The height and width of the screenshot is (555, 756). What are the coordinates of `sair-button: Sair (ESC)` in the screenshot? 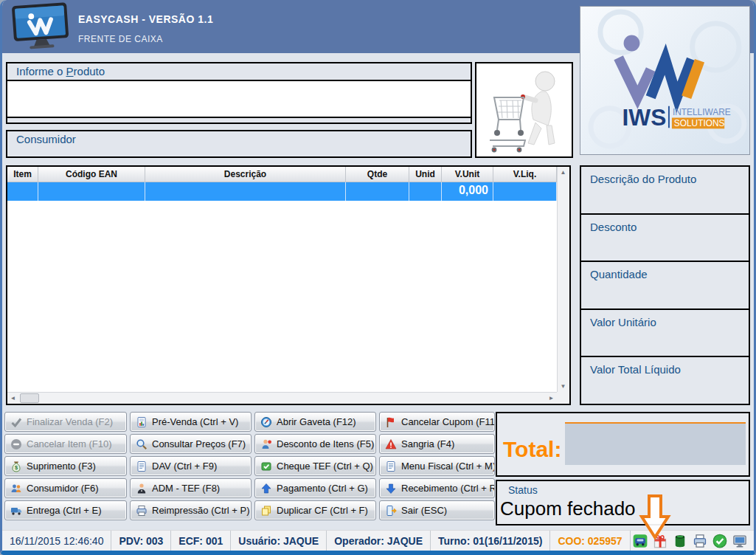 It's located at (437, 511).